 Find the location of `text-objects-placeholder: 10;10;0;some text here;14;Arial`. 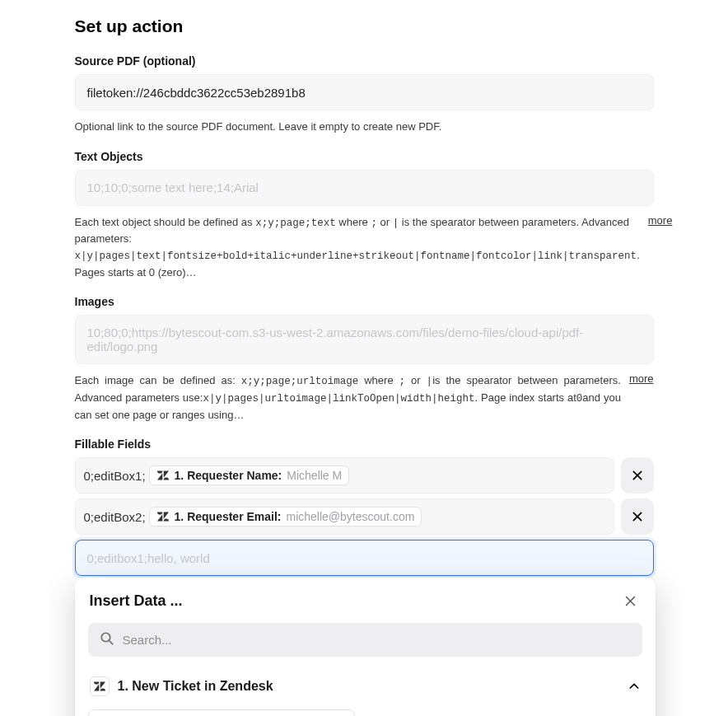

text-objects-placeholder: 10;10;0;some text here;14;Arial is located at coordinates (173, 188).